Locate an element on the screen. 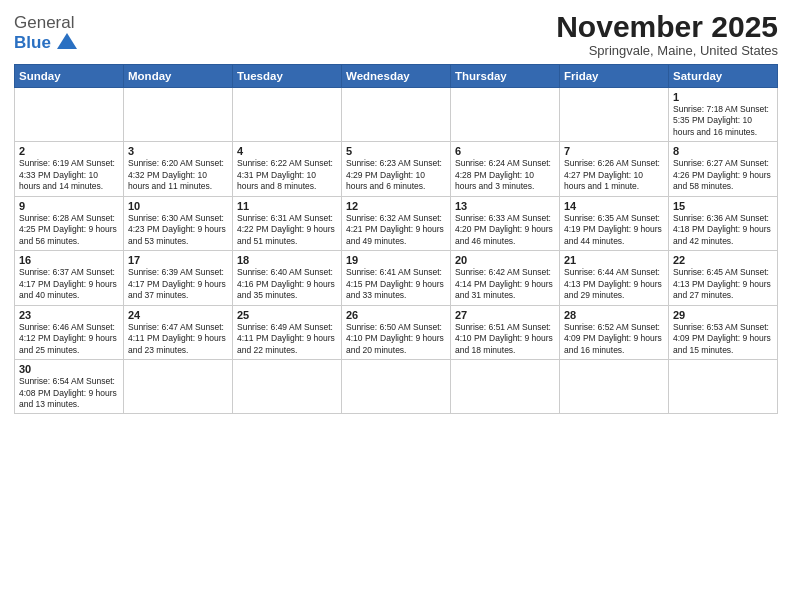  header-friday: Friday is located at coordinates (614, 76).